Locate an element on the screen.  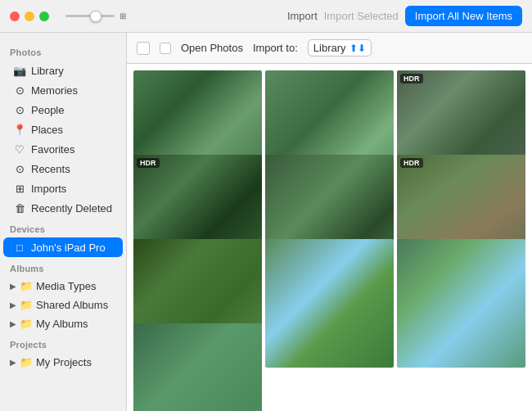
ipad-icon: □ is located at coordinates (20, 247).